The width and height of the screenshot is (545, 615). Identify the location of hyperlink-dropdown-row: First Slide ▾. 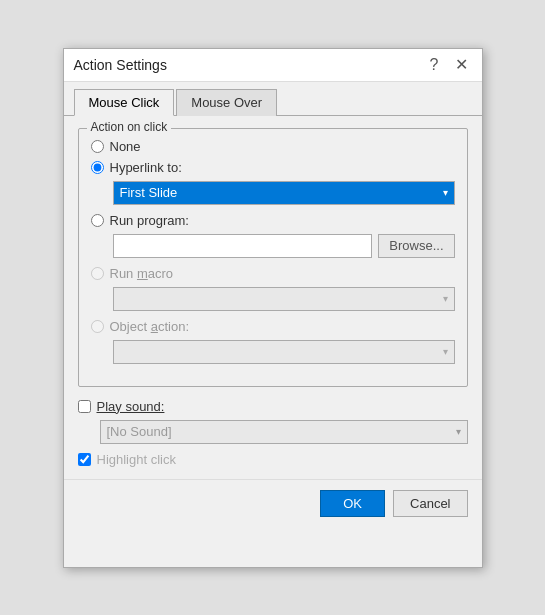
(284, 193).